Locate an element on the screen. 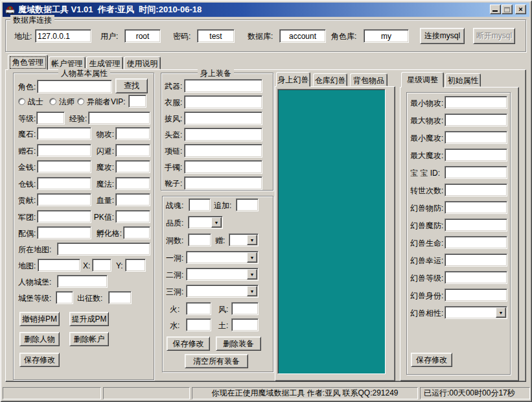 This screenshot has width=532, height=402. minimize-icon is located at coordinates (495, 11).